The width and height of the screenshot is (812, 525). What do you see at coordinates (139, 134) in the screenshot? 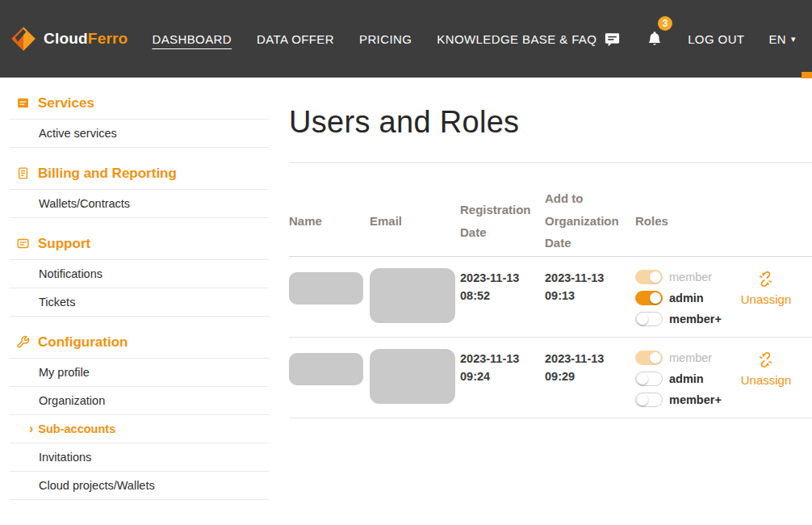
I see `sidebar-item-active-services: Active services` at bounding box center [139, 134].